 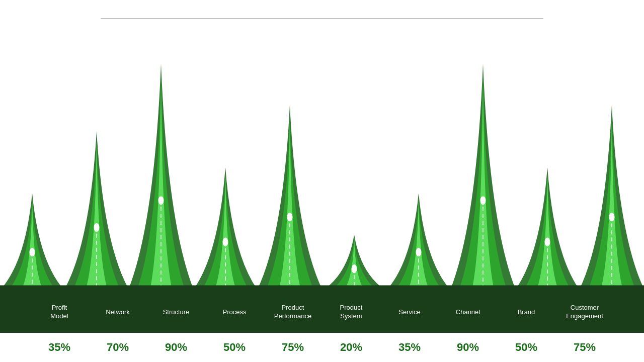 I want to click on label-text-3: Process, so click(x=234, y=313).